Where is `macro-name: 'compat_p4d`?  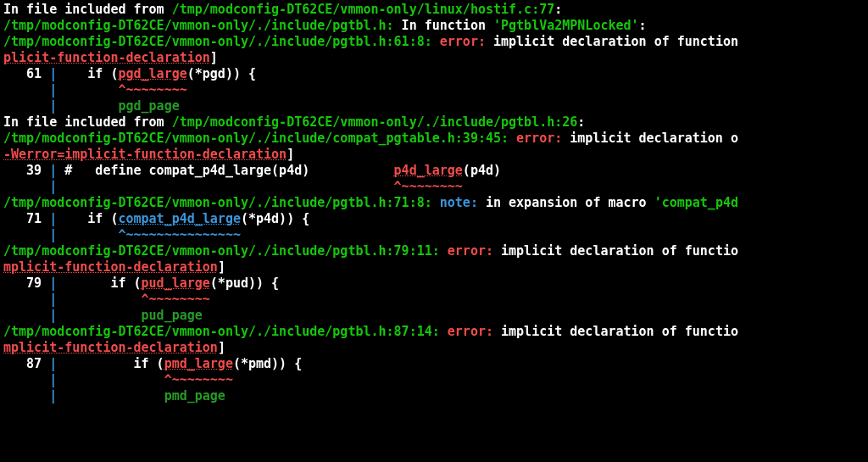 macro-name: 'compat_p4d is located at coordinates (697, 203).